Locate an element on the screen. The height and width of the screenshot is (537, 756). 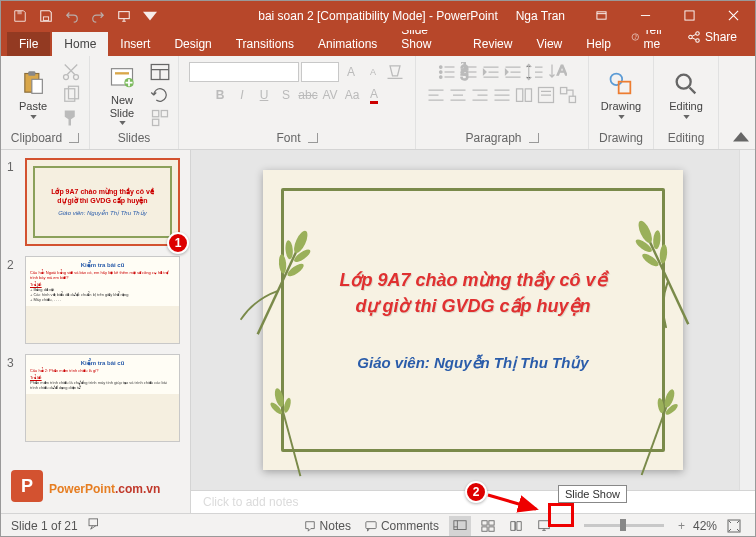
section-icon is located at coordinates (160, 118).